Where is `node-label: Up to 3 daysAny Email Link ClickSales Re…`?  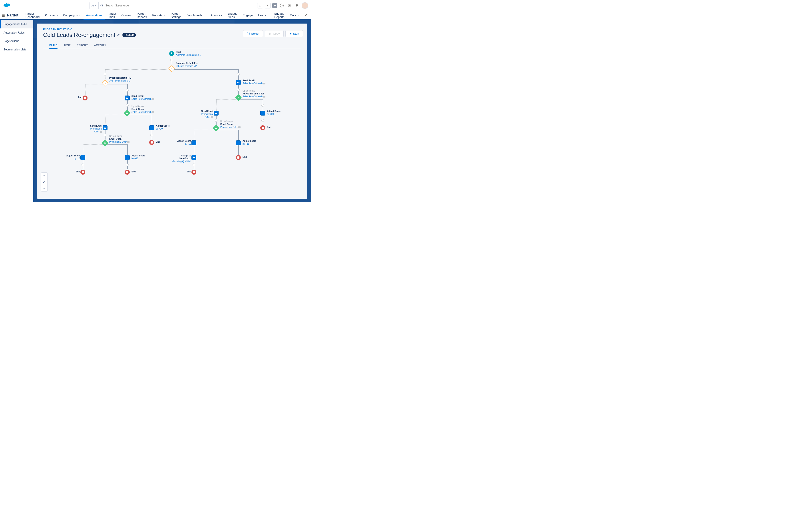
node-label: Up to 3 daysAny Email Link ClickSales Re… is located at coordinates (254, 94).